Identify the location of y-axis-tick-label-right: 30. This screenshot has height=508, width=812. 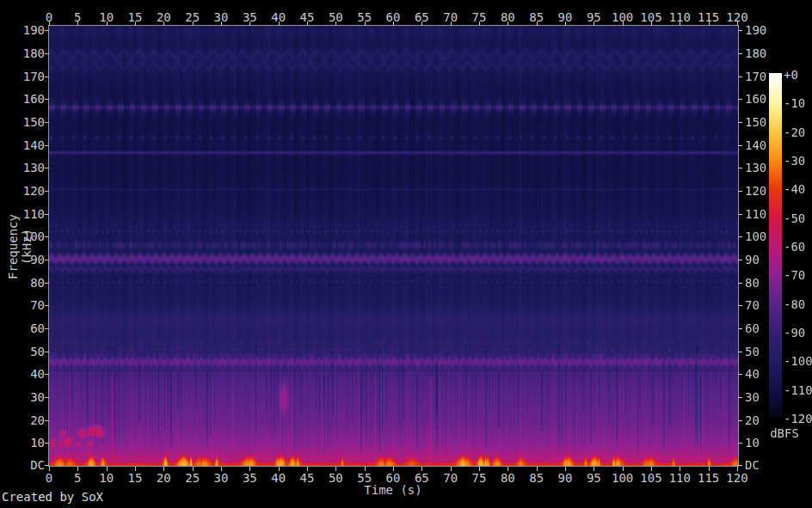
(762, 397).